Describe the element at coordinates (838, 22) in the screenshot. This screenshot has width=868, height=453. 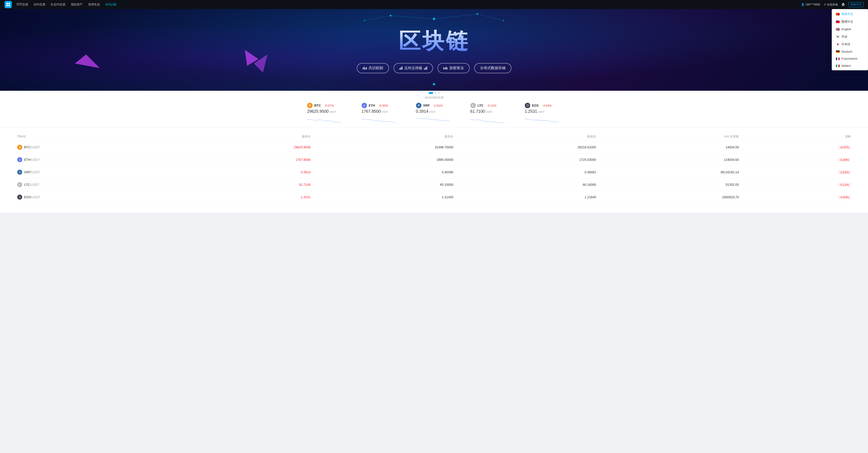
I see `flag-icon: 🇹🇼` at that location.